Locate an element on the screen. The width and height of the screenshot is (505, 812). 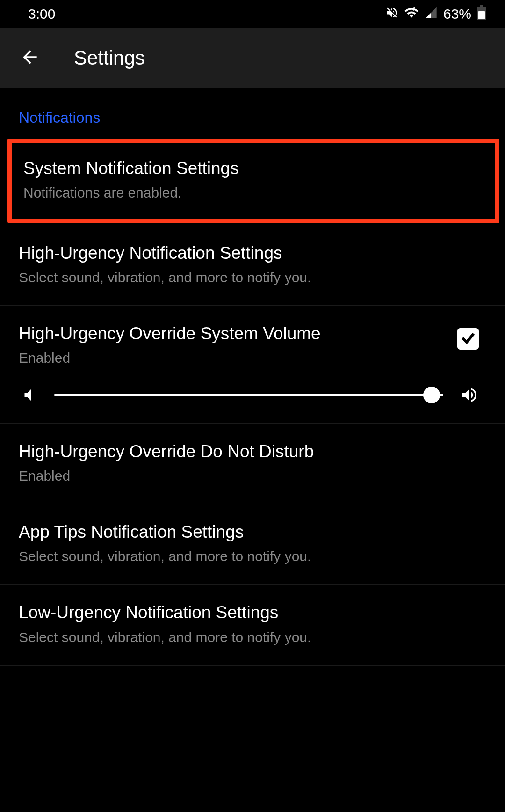
item-title: App Tips Notification Settings is located at coordinates (252, 532).